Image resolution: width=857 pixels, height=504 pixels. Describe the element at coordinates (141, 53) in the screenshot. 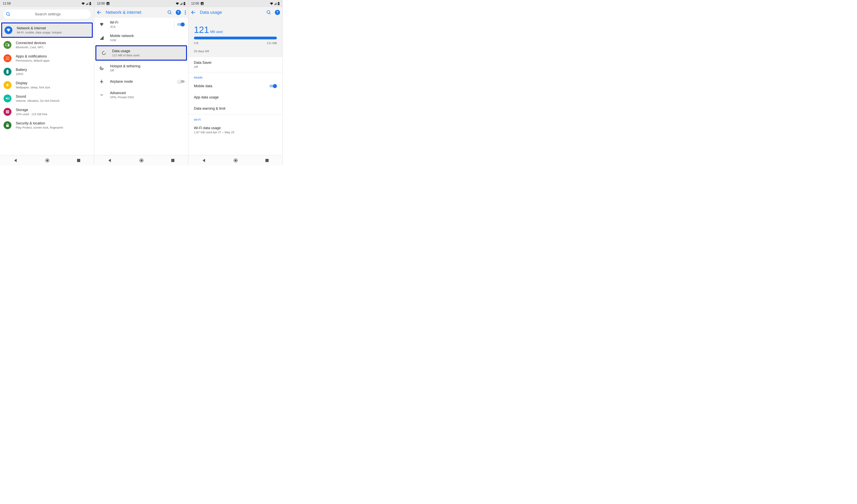

I see `network-row-data-usage: Data usage121 MB of data used` at that location.